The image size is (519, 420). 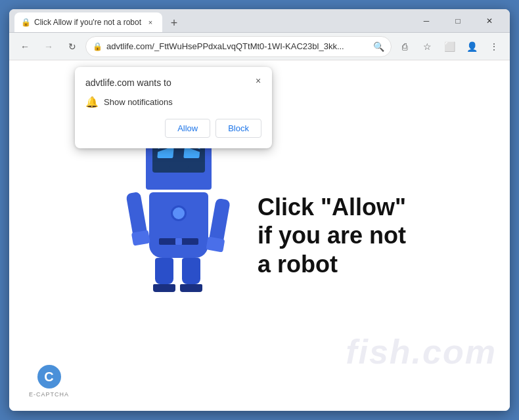 What do you see at coordinates (97, 47) in the screenshot?
I see `lock-icon: 🔒` at bounding box center [97, 47].